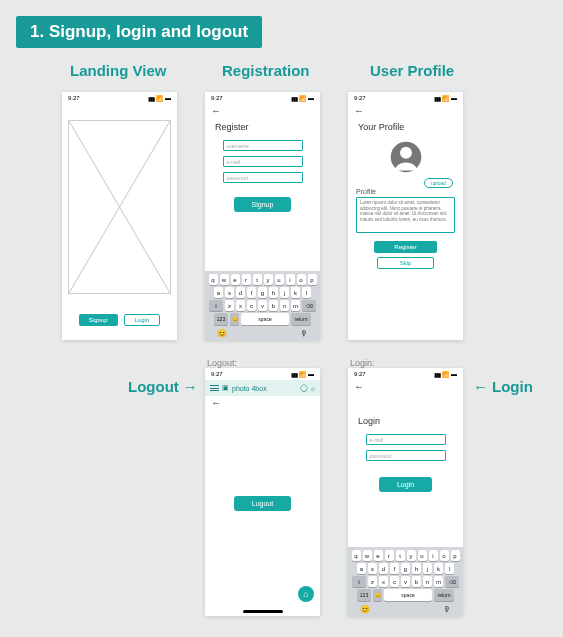 The image size is (563, 637). Describe the element at coordinates (262, 504) in the screenshot. I see `logout-button: Logout` at that location.